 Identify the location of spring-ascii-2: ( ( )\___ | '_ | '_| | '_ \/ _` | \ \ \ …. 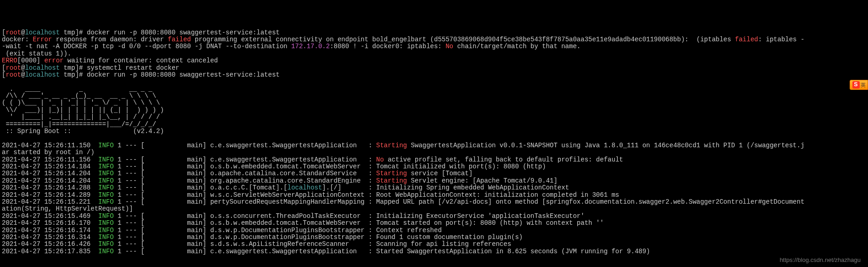
(434, 103).